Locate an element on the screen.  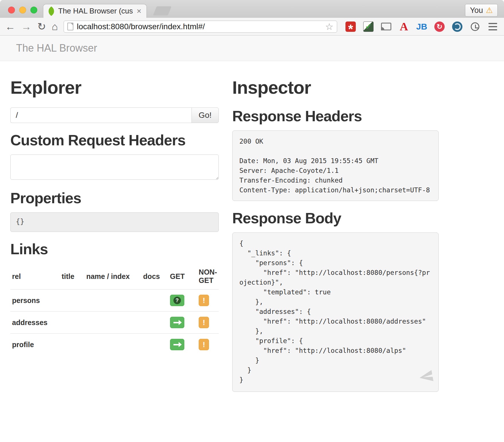
bookmark-star-icon: ☆ is located at coordinates (329, 27).